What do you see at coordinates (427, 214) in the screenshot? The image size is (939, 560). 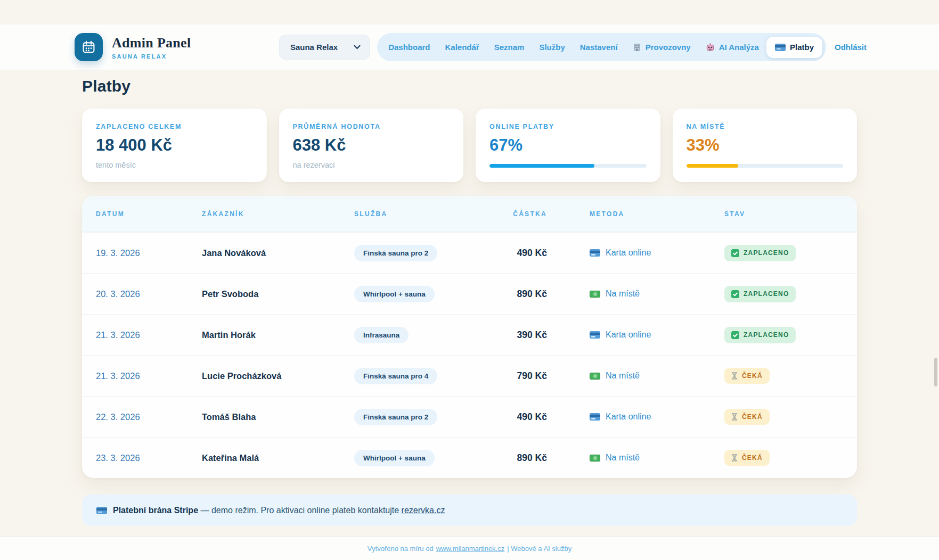 I see `column-header-sluzba: SLUŽBA` at bounding box center [427, 214].